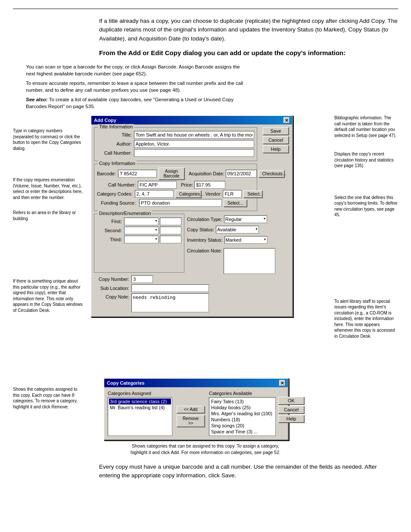 Image resolution: width=411 pixels, height=532 pixels. I want to click on price-input, so click(210, 185).